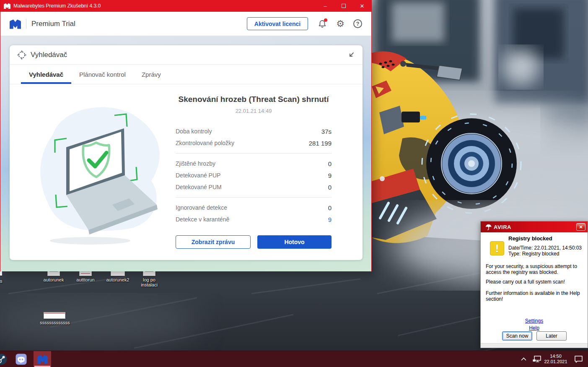 Image resolution: width=588 pixels, height=367 pixels. I want to click on avira-close-button: ✕, so click(581, 227).